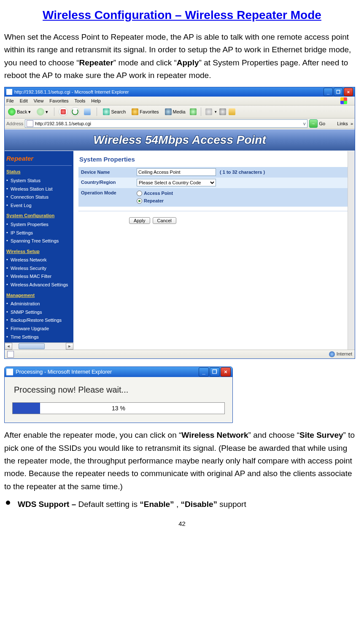  Describe the element at coordinates (232, 112) in the screenshot. I see `edit-icon` at that location.